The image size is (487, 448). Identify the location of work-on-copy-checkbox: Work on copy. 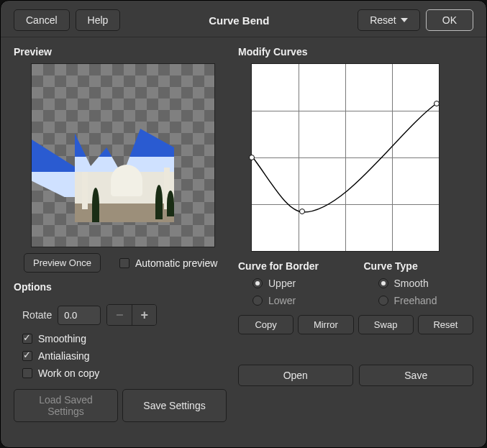
(124, 373).